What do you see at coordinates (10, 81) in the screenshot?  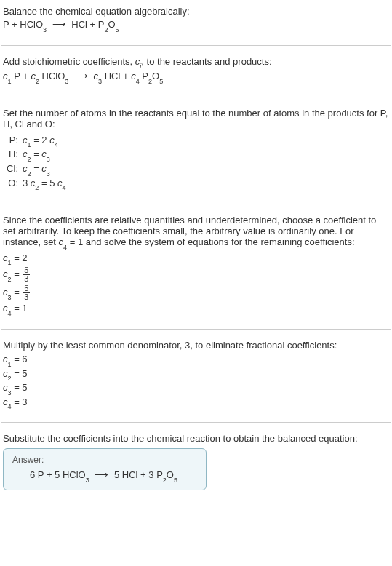 I see `c1n: 1` at bounding box center [10, 81].